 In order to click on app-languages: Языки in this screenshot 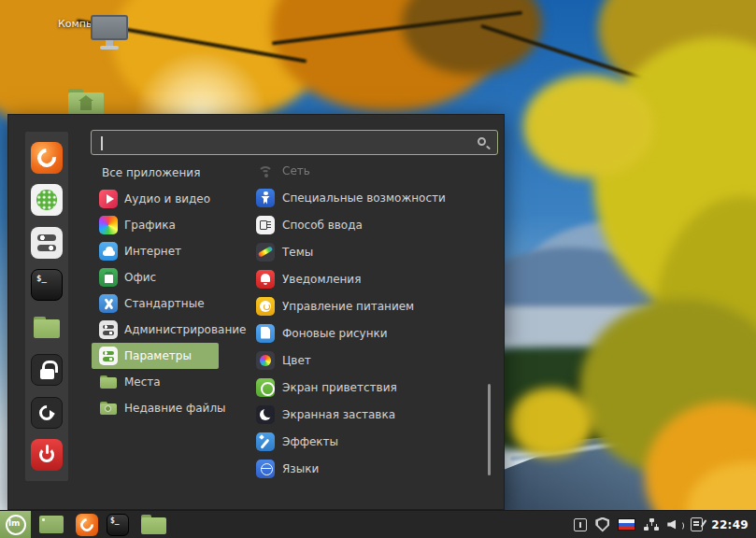, I will do `click(369, 469)`.